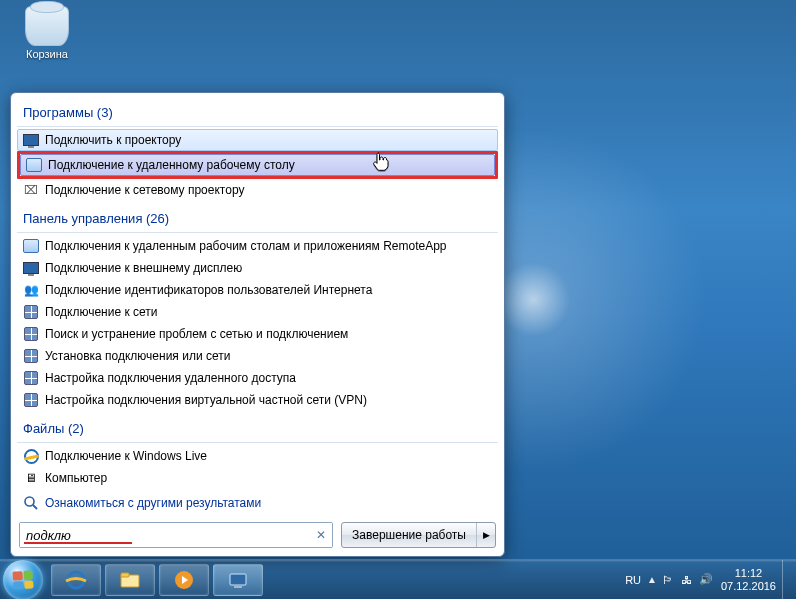  What do you see at coordinates (31, 290) in the screenshot?
I see `users-icon: 👥` at bounding box center [31, 290].